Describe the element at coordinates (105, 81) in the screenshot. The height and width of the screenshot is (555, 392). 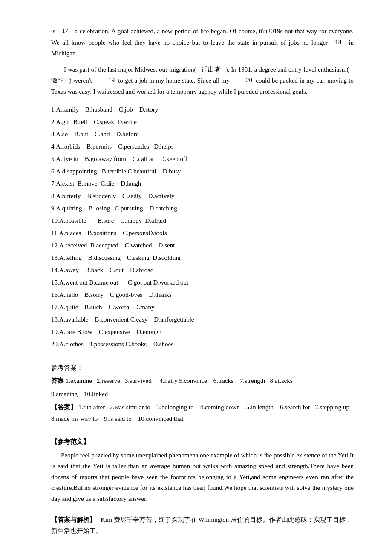
I see `blank-19: 19` at that location.